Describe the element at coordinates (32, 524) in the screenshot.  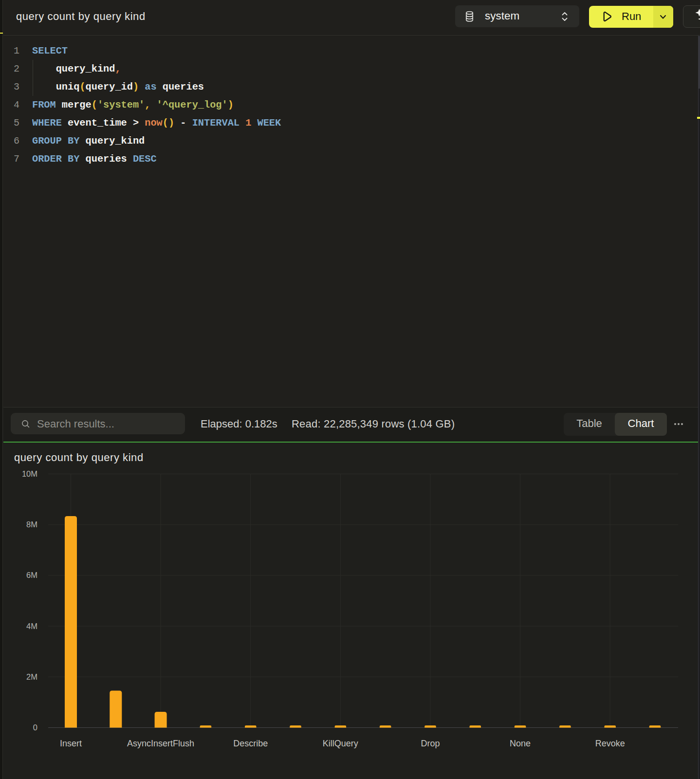
I see `svg-text: 8M` at that location.